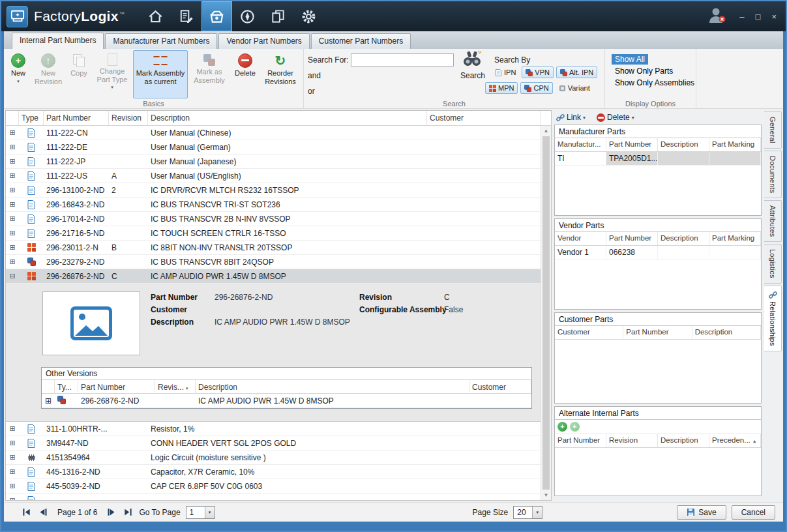  What do you see at coordinates (280, 74) in the screenshot?
I see `reorder-revisions-button: ↻Reorder Revisions` at bounding box center [280, 74].